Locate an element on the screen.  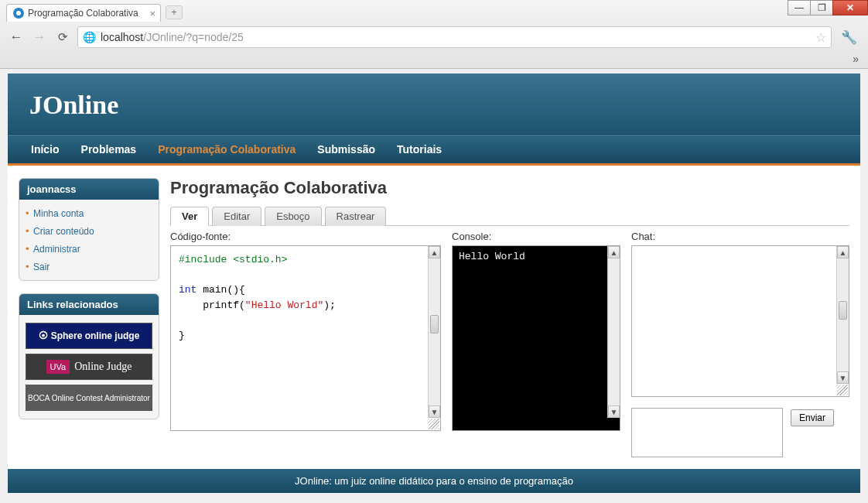
link-sphere-online-judge: ⦿Sphere online judge is located at coordinates (89, 336).